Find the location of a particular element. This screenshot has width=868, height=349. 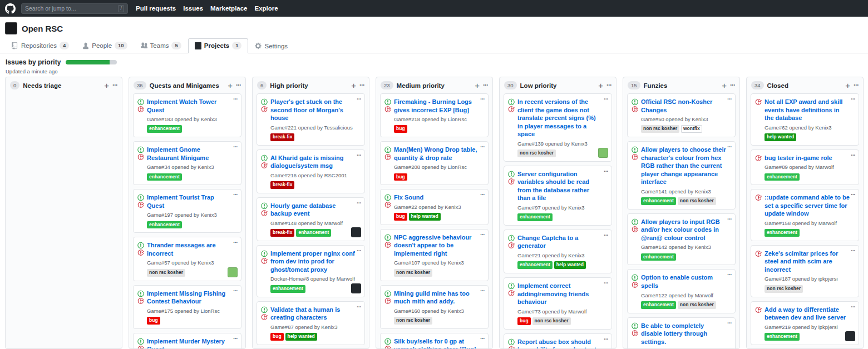

issue-title: Implement Murder Mystery Quest is located at coordinates (189, 343).